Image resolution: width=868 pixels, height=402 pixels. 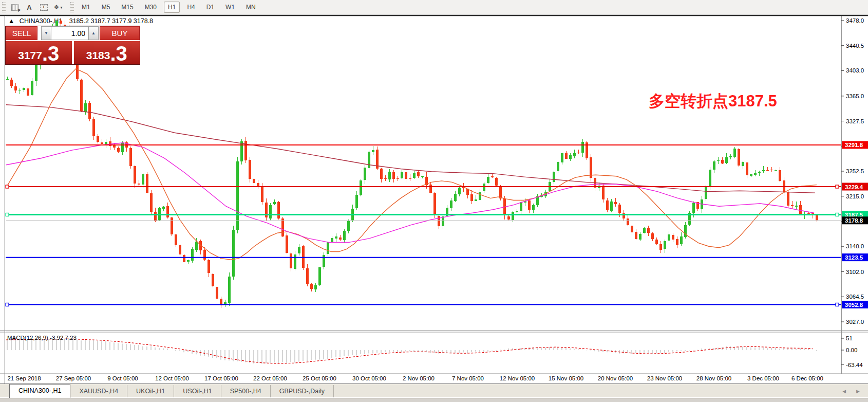 I want to click on timeframe-d1: D1, so click(x=211, y=7).